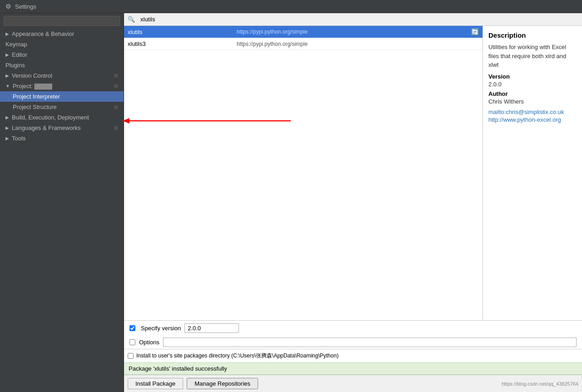 This screenshot has height=392, width=582. What do you see at coordinates (62, 117) in the screenshot?
I see `sidebar-item-build: ▶ Build, Execution, Deployment` at bounding box center [62, 117].